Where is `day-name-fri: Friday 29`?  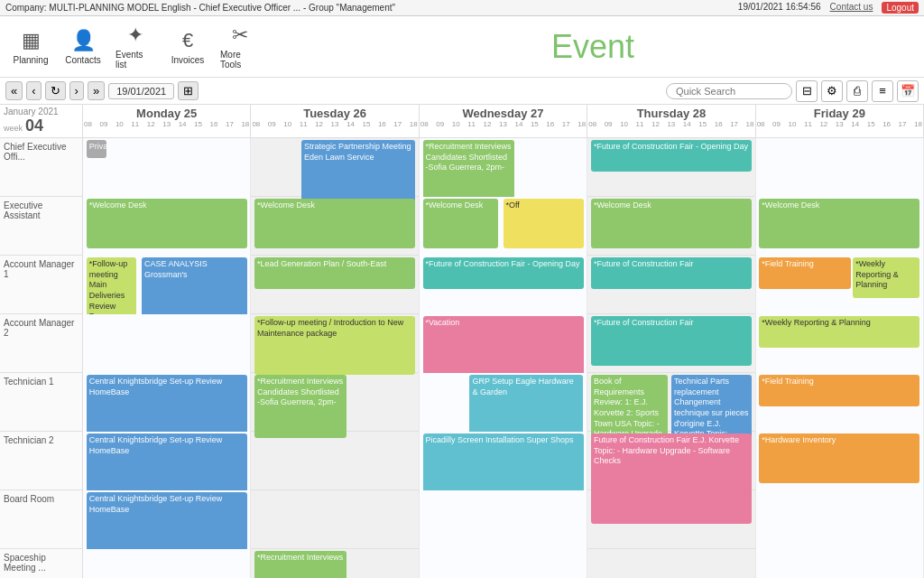 day-name-fri: Friday 29 is located at coordinates (839, 114).